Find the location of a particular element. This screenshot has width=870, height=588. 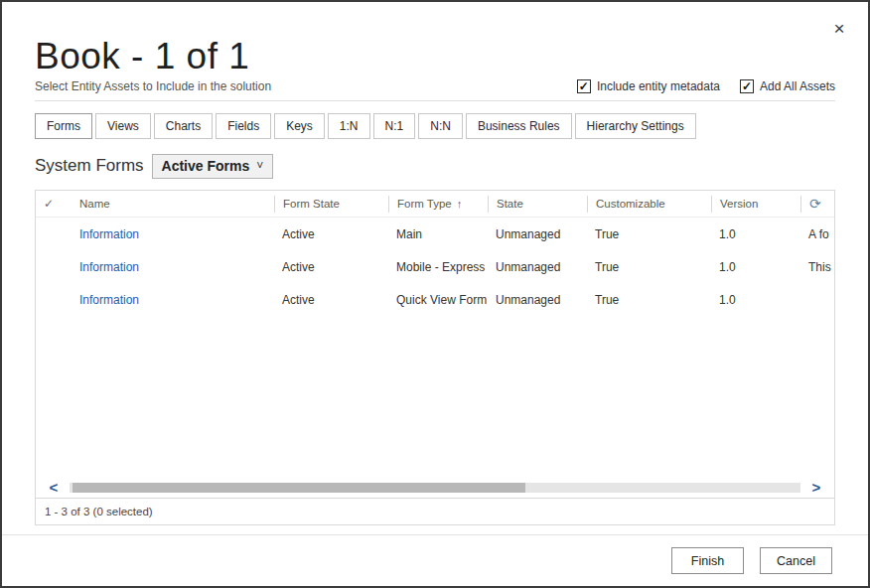

column-header-customizable: Customizable is located at coordinates (650, 205).